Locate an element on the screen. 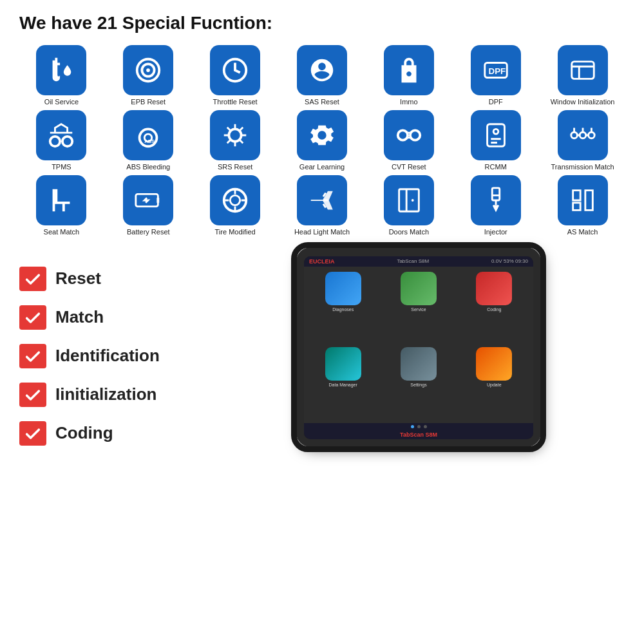 The width and height of the screenshot is (644, 644). func-item-doors-match: Doors Match is located at coordinates (408, 206).